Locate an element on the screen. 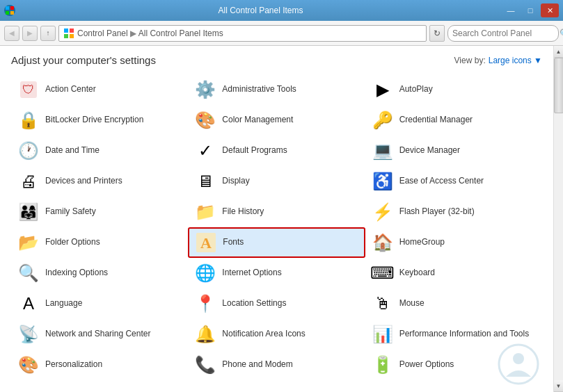 Image resolution: width=563 pixels, height=392 pixels. location-settings-icon: 📍 is located at coordinates (205, 304).